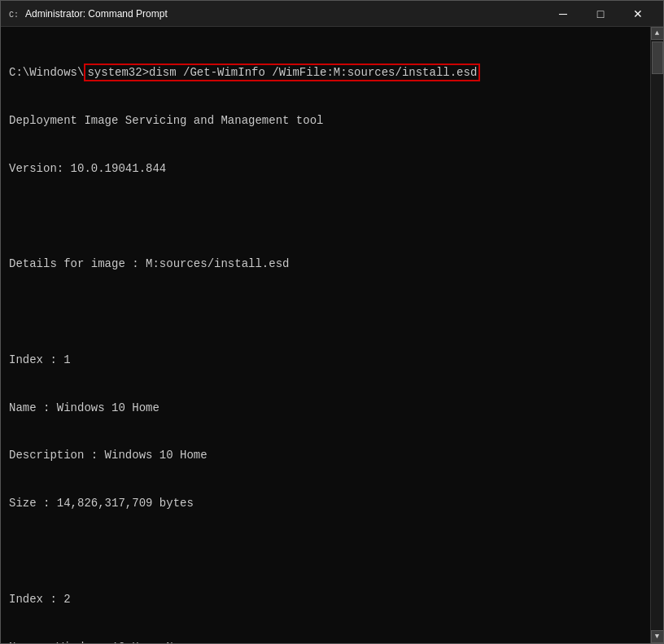 The width and height of the screenshot is (664, 644). What do you see at coordinates (325, 456) in the screenshot?
I see `desc1-line: Description : Windows 10 Home` at bounding box center [325, 456].